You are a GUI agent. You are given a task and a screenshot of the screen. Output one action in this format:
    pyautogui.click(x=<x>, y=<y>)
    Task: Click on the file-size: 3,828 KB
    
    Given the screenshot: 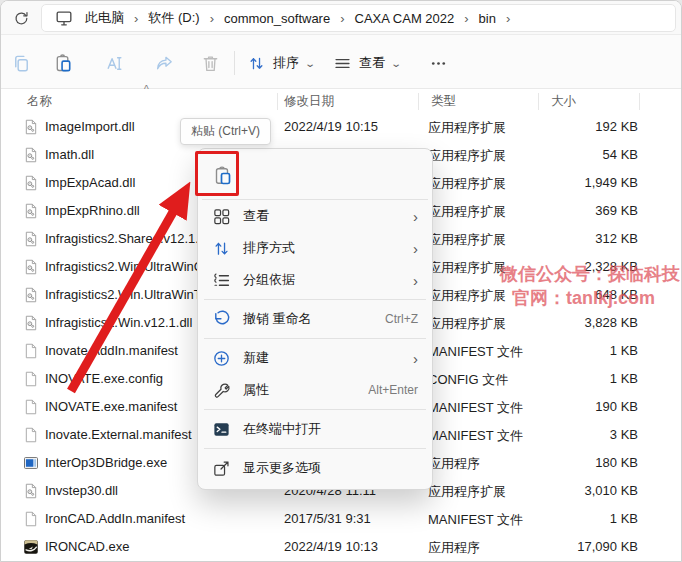 What is the action you would take?
    pyautogui.click(x=583, y=322)
    